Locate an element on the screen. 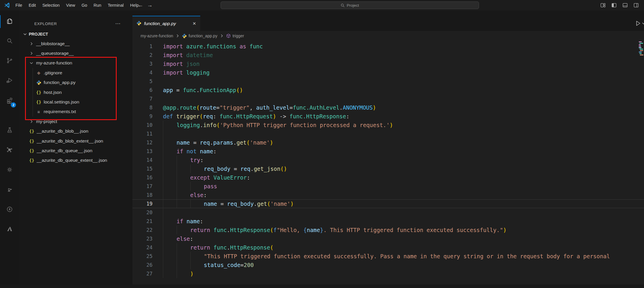 Image resolution: width=644 pixels, height=288 pixels. activity-item-tools is located at coordinates (10, 170).